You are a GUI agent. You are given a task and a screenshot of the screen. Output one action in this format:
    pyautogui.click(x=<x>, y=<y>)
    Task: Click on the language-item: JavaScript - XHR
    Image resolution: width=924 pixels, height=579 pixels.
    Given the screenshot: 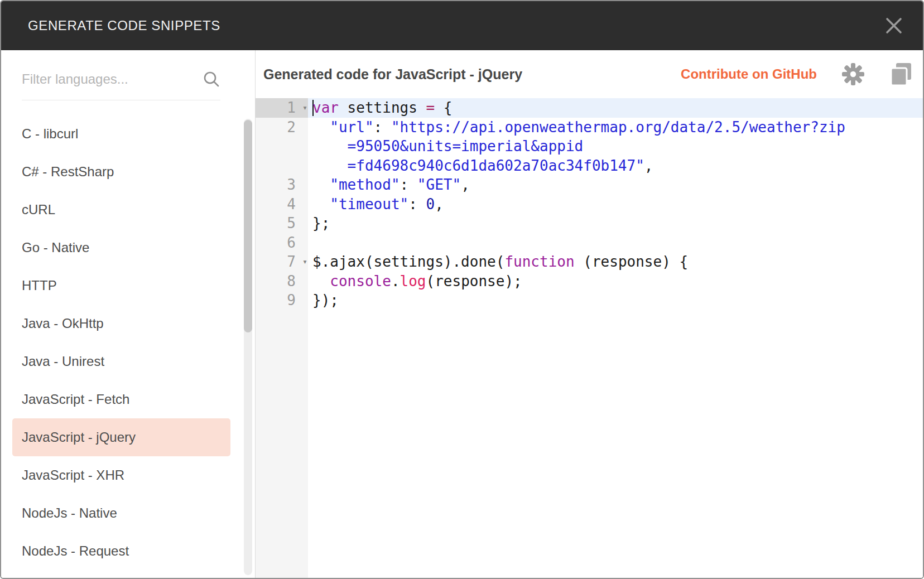 What is the action you would take?
    pyautogui.click(x=128, y=475)
    